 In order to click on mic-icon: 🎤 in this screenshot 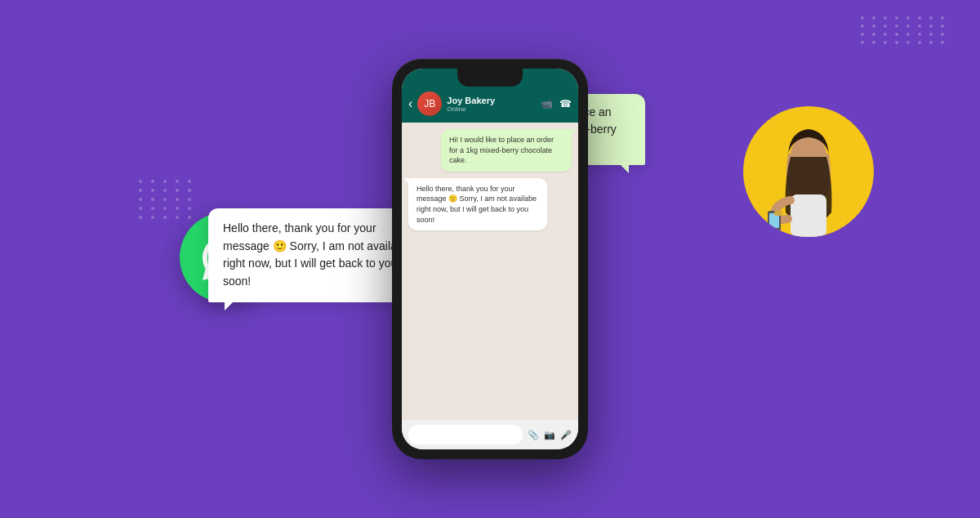, I will do `click(566, 435)`.